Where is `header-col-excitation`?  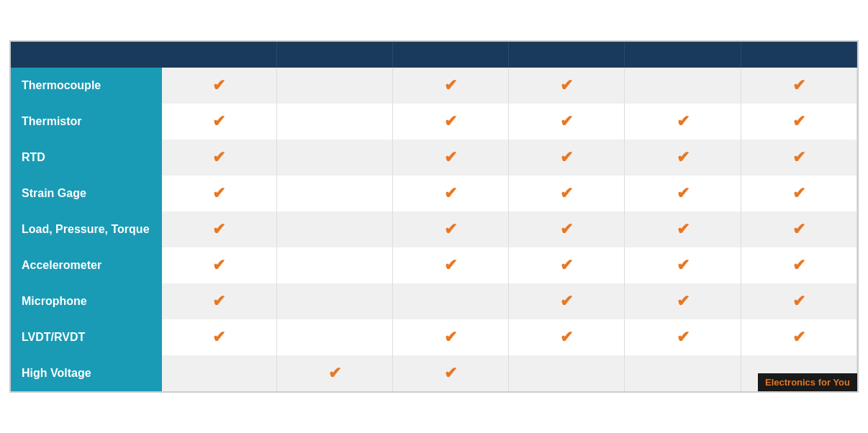 header-col-excitation is located at coordinates (682, 55).